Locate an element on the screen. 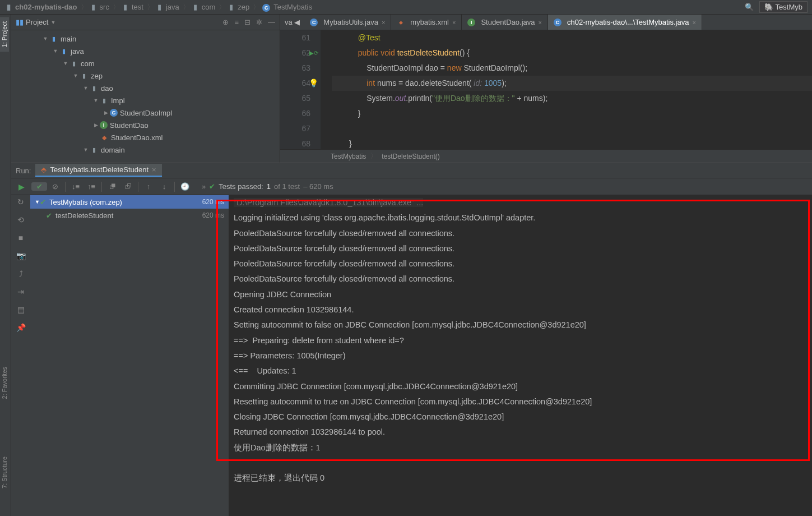 The height and width of the screenshot is (516, 812). status-count: 1 is located at coordinates (269, 186).